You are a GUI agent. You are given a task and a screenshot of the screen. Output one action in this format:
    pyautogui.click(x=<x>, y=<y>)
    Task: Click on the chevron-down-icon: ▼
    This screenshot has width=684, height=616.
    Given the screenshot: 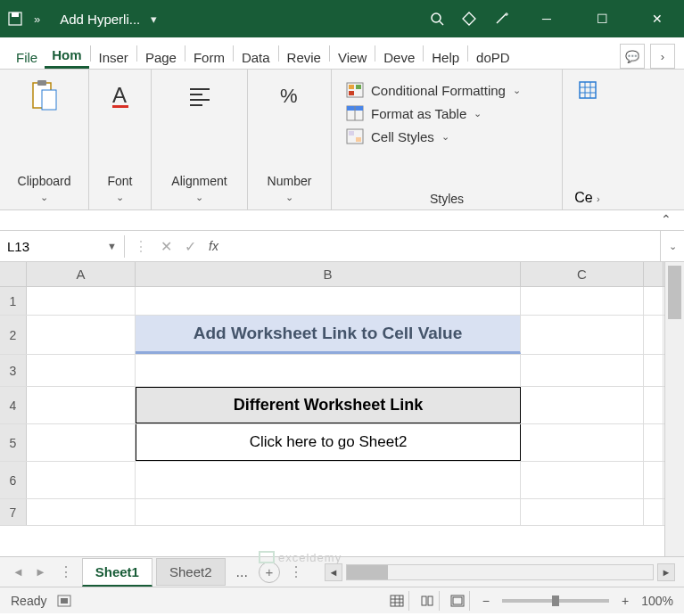 What is the action you would take?
    pyautogui.click(x=112, y=246)
    